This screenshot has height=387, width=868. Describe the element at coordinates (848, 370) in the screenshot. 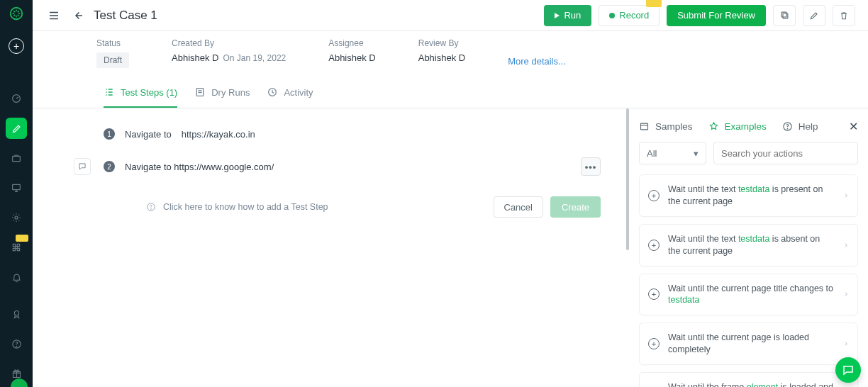

I see `chat-fab` at that location.